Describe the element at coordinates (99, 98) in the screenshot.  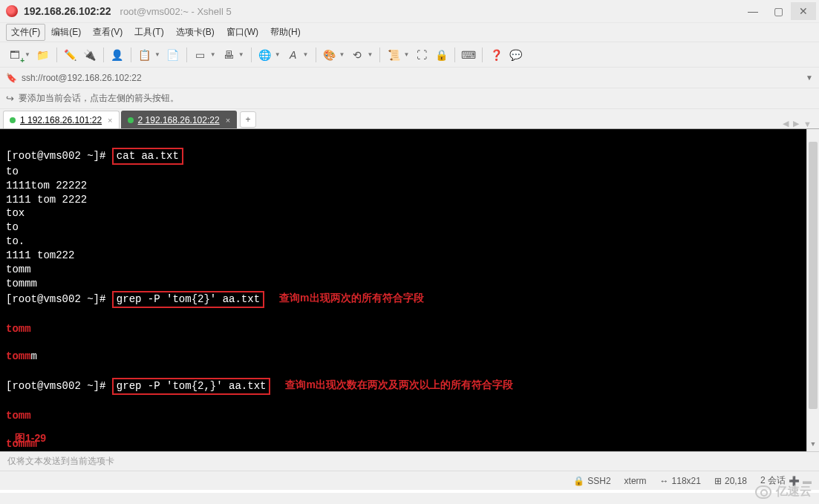
I see `hint-text: 要添加当前会话，点击左侧的箭头按钮。` at that location.